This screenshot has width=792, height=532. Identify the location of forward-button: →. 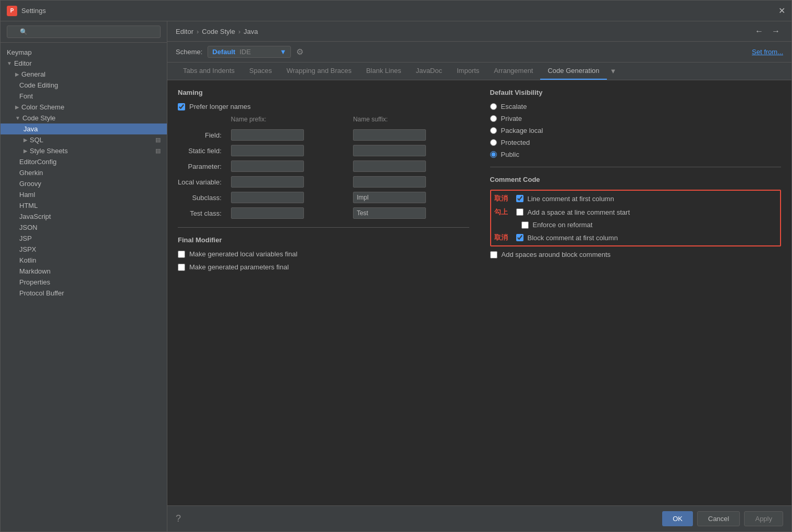
(776, 31).